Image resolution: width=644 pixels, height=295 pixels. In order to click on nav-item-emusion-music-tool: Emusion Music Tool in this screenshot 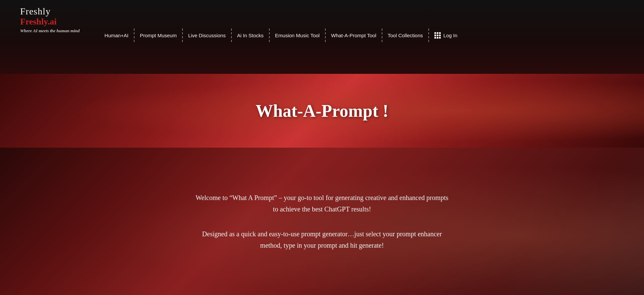, I will do `click(297, 36)`.